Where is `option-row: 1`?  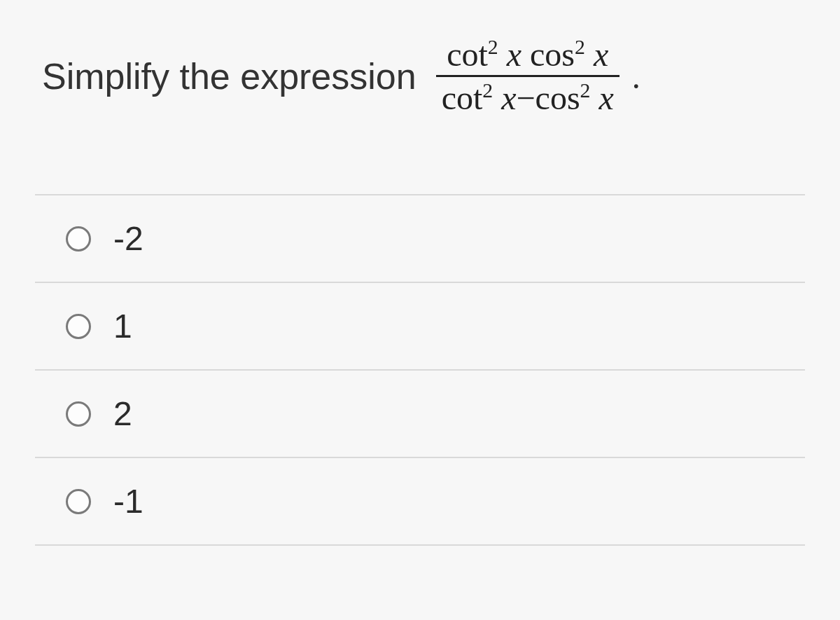 option-row: 1 is located at coordinates (420, 326).